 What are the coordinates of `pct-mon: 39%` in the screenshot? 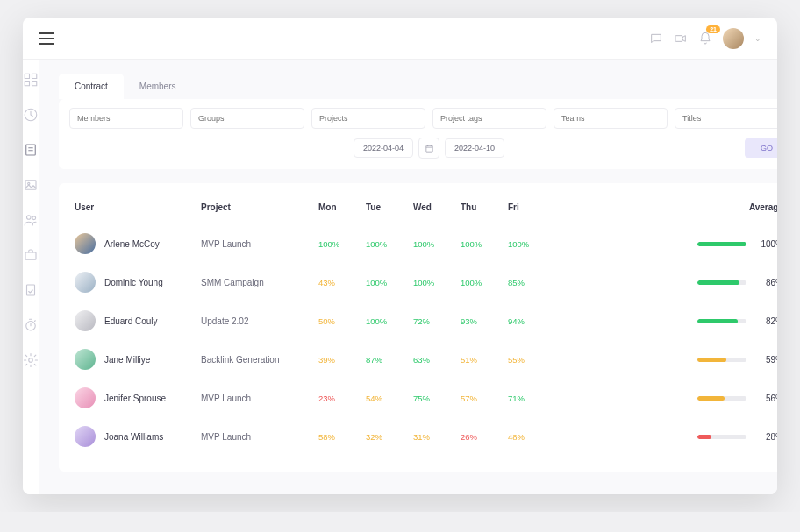 It's located at (340, 359).